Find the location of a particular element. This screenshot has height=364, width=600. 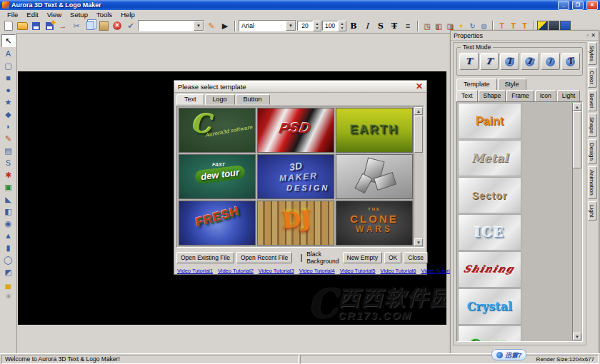

open-recent-file-button: Open Recent File is located at coordinates (264, 258).